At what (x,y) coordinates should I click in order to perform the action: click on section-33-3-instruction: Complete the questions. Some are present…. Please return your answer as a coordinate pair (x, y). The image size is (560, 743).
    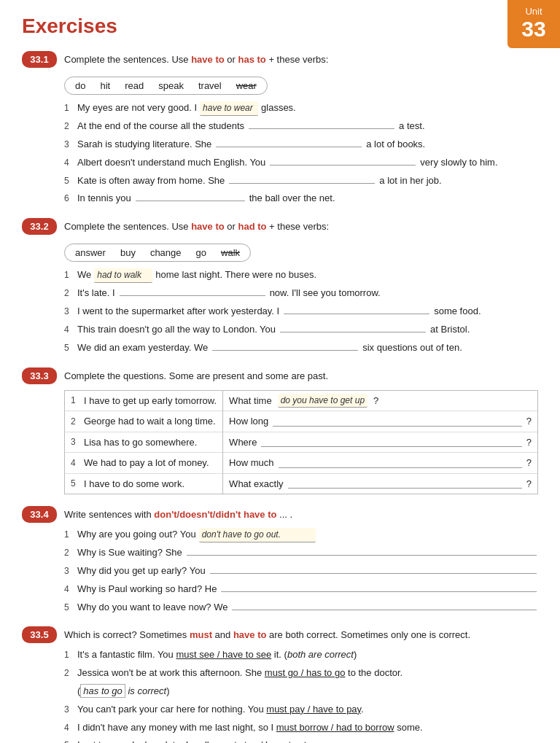
    Looking at the image, I should click on (196, 376).